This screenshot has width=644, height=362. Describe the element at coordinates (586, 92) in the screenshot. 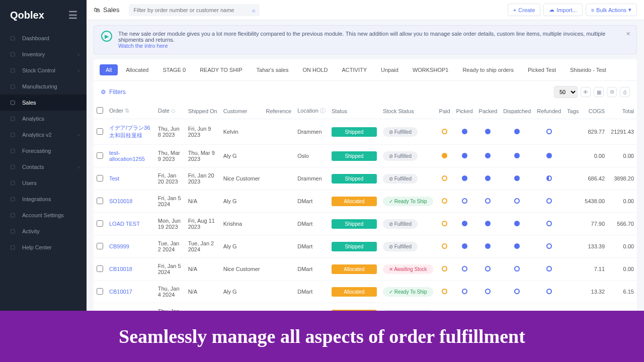

I see `visibility-icon: 👁` at that location.